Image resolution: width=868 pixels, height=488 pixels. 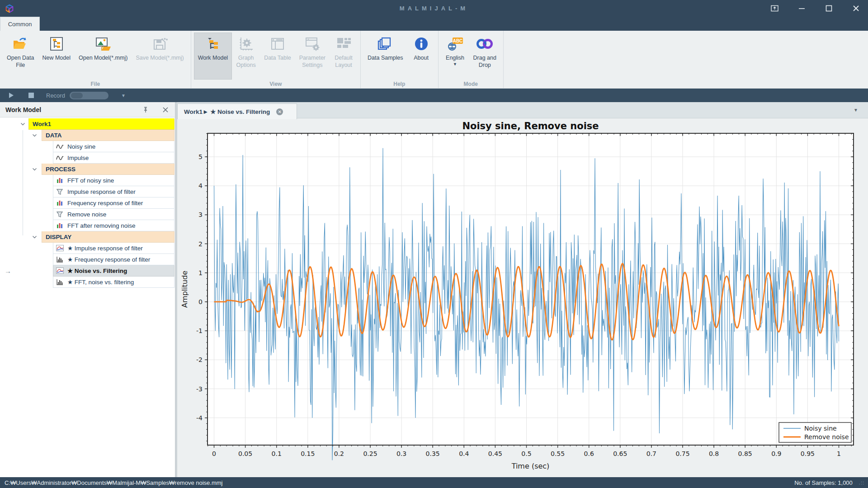 What do you see at coordinates (56, 56) in the screenshot?
I see `new-model-button: New Model` at bounding box center [56, 56].